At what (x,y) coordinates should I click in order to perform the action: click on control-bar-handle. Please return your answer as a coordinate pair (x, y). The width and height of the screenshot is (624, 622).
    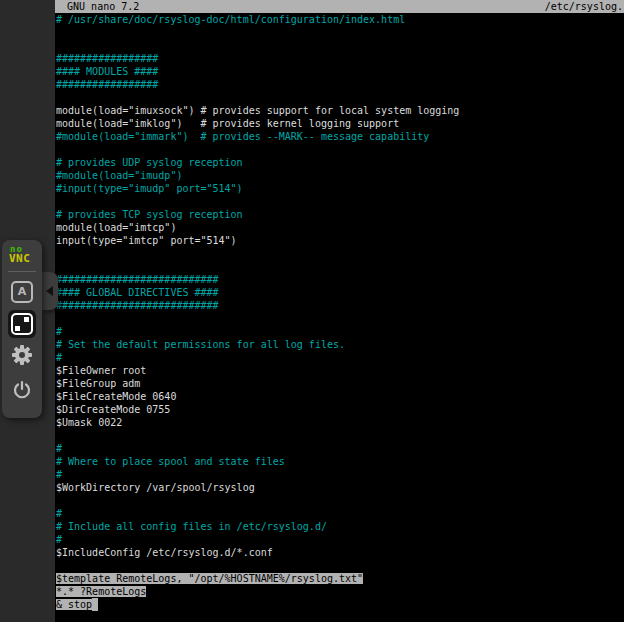
    Looking at the image, I should click on (50, 291).